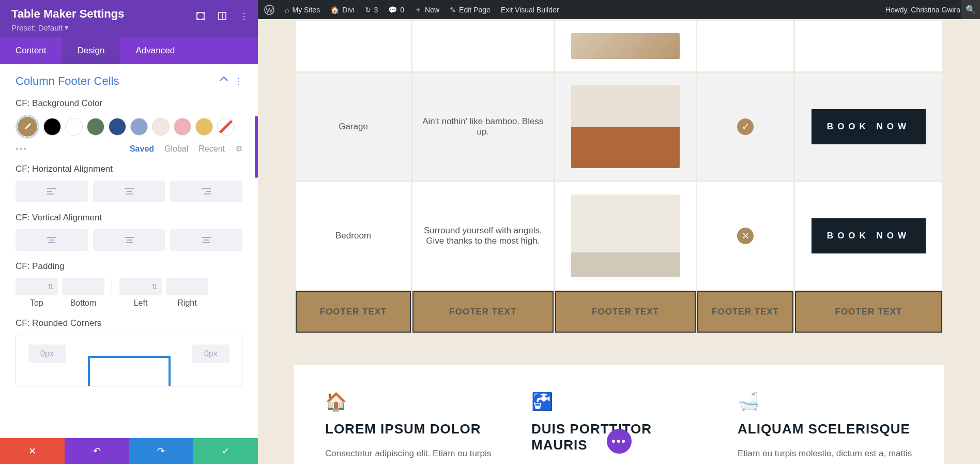 This screenshot has height=464, width=980. What do you see at coordinates (32, 451) in the screenshot?
I see `cancel-button: ✕` at bounding box center [32, 451].